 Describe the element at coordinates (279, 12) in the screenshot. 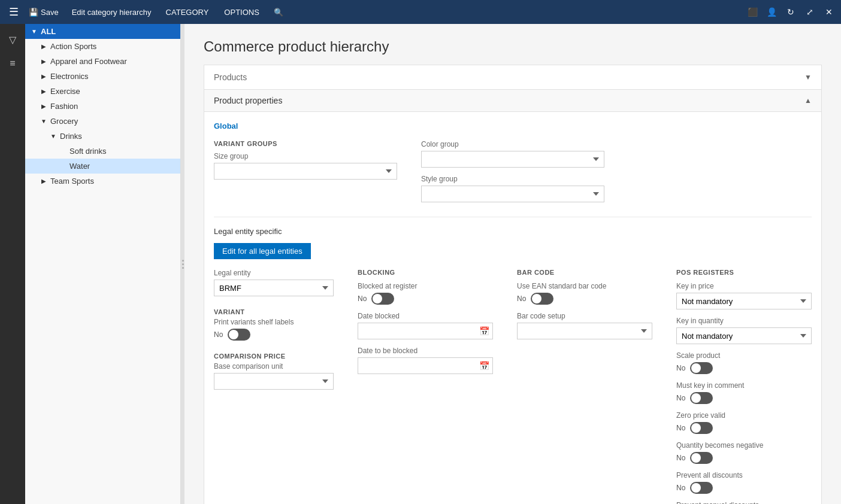

I see `search-icon: 🔍` at that location.